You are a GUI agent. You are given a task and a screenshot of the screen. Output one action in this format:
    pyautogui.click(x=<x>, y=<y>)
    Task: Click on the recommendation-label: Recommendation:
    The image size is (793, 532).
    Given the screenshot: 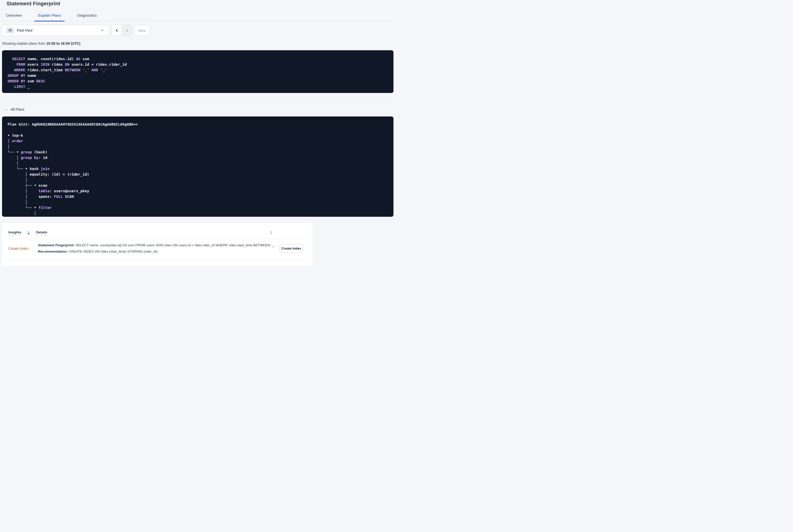 What is the action you would take?
    pyautogui.click(x=53, y=252)
    